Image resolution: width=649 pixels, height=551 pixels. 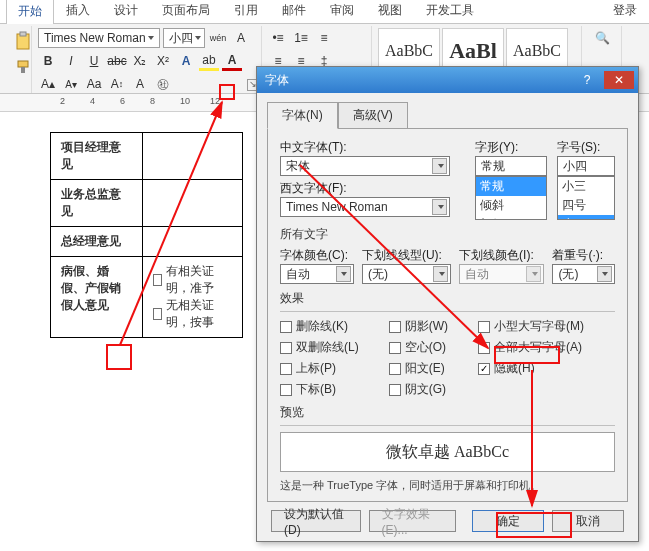 What do you see at coordinates (146, 235) in the screenshot?
I see `doc-table: 项目经理意见 业务总监意见 总经理意见 病假、婚假、产假销假人意见 有相关证明，…` at bounding box center [146, 235].